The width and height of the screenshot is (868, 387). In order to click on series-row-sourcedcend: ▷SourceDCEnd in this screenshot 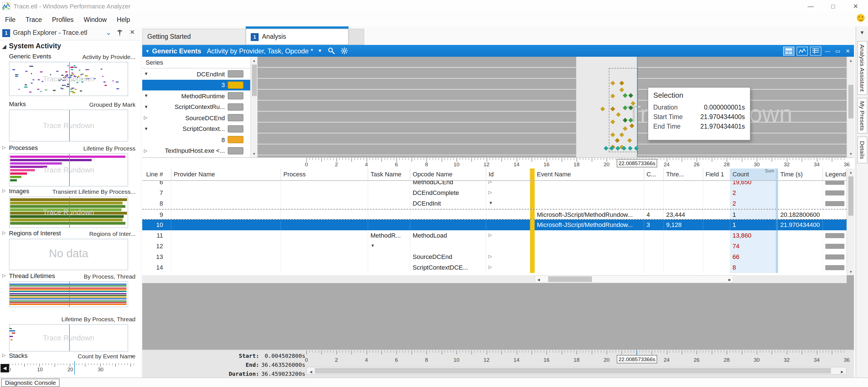, I will do `click(196, 118)`.